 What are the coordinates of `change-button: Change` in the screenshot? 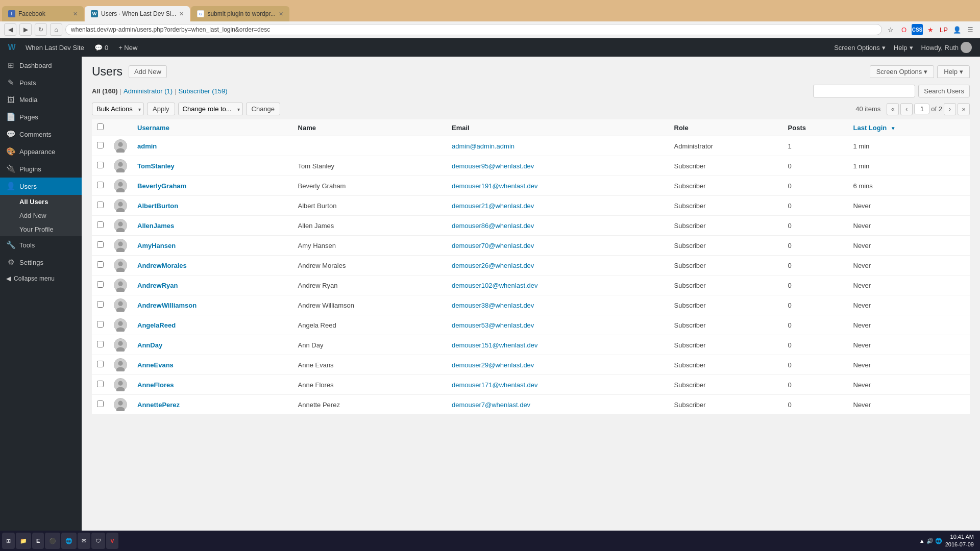 It's located at (263, 109).